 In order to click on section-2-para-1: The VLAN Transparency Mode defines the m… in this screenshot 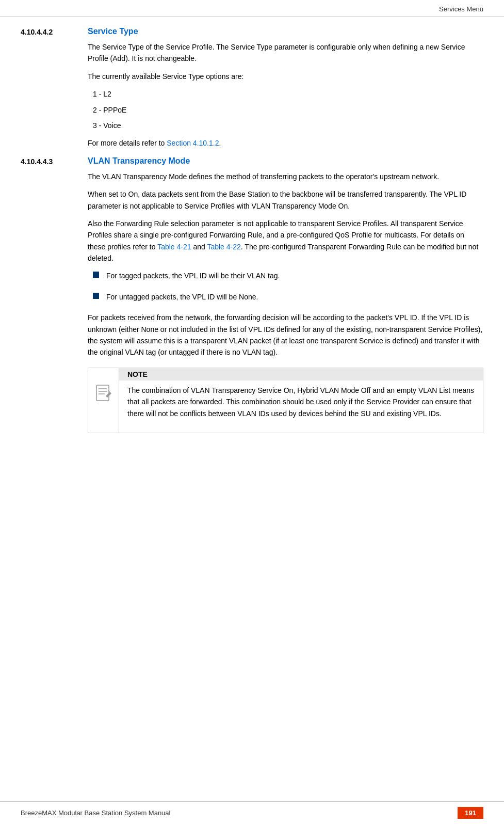, I will do `click(286, 177)`.